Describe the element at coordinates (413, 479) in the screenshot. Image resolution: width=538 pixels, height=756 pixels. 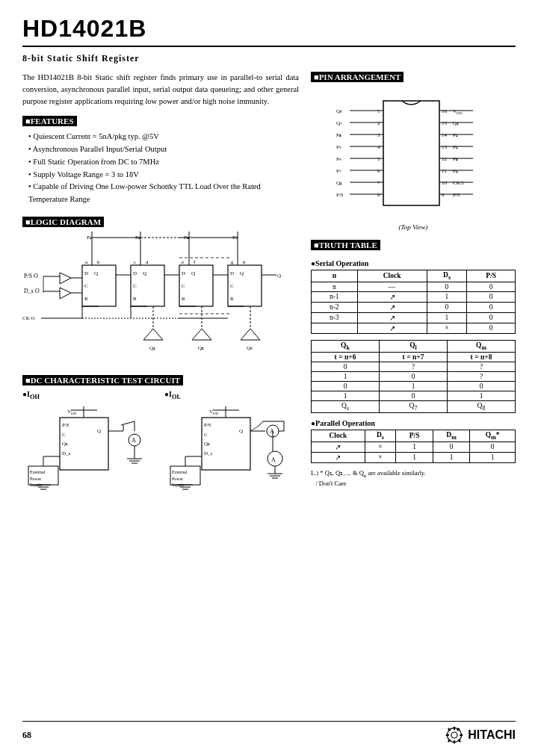
I see `parallel-note: L.) * Q₁, Q₂, ... & Qn are available sim…` at that location.